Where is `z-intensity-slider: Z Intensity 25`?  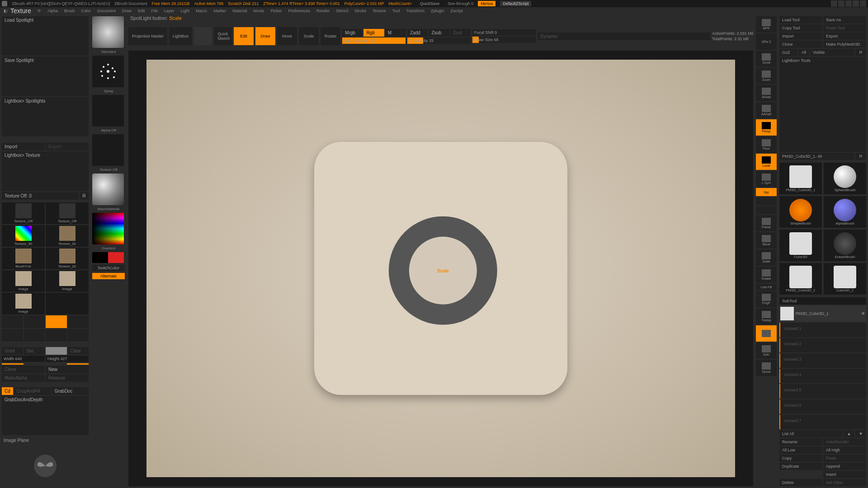 z-intensity-slider: Z Intensity 25 is located at coordinates (439, 41).